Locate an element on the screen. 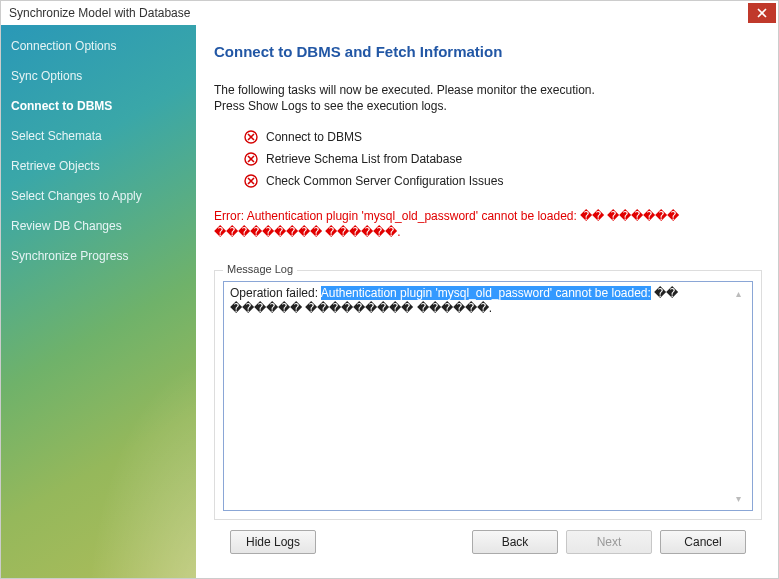 Image resolution: width=779 pixels, height=579 pixels. close-button is located at coordinates (762, 13).